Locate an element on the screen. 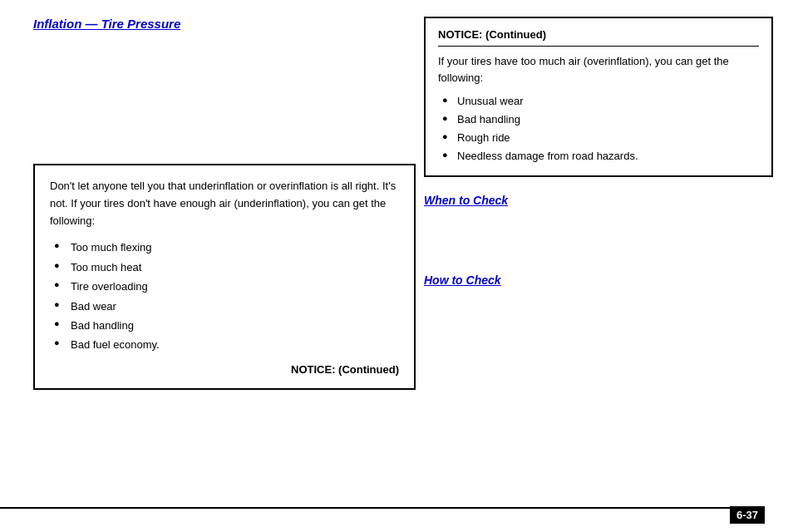 This screenshot has width=798, height=532. notice-continued-label: NOTICE: (Continued) is located at coordinates (224, 369).